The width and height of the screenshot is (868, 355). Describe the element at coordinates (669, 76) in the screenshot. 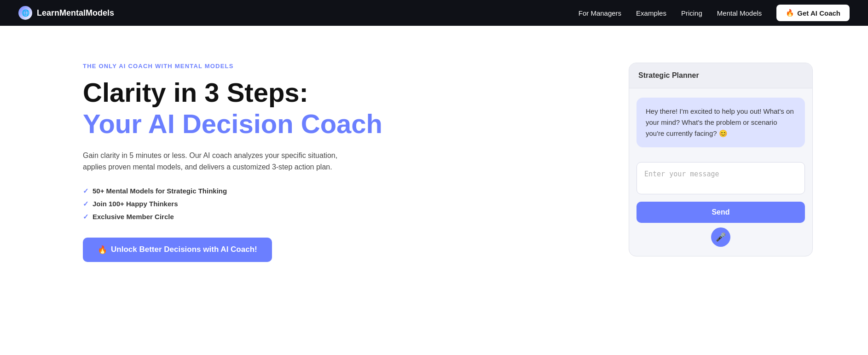

I see `chat-header-title: Strategic Planner` at that location.